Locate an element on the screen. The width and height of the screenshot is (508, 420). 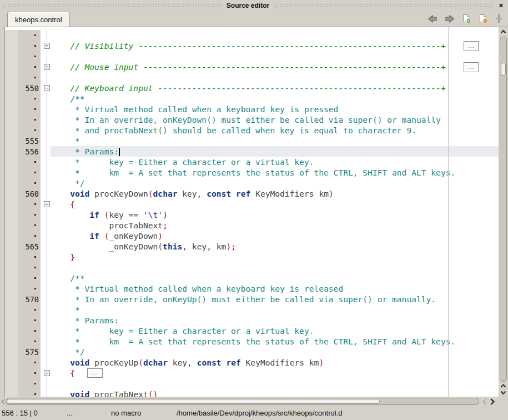
code-line: 575 */ is located at coordinates (252, 352).